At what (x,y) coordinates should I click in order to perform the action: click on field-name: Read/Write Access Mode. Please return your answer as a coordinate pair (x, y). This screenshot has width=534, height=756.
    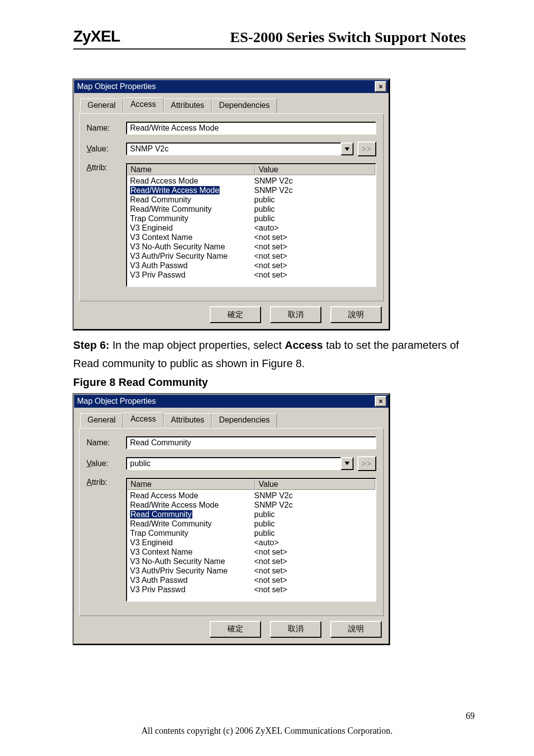
    Looking at the image, I should click on (251, 128).